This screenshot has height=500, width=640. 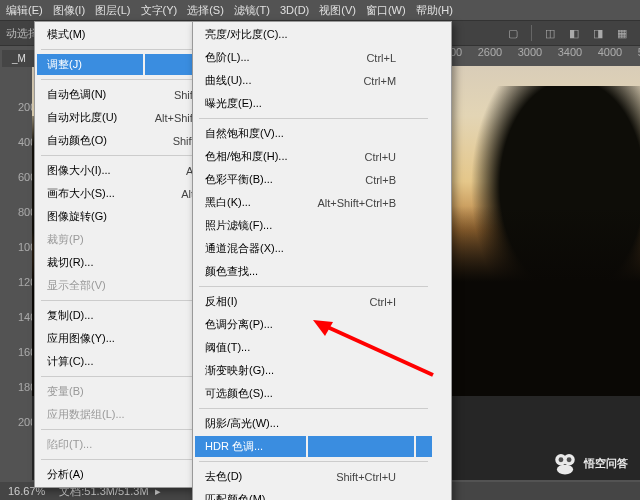 What do you see at coordinates (574, 33) in the screenshot?
I see `tool-icon-2: ◧` at bounding box center [574, 33].